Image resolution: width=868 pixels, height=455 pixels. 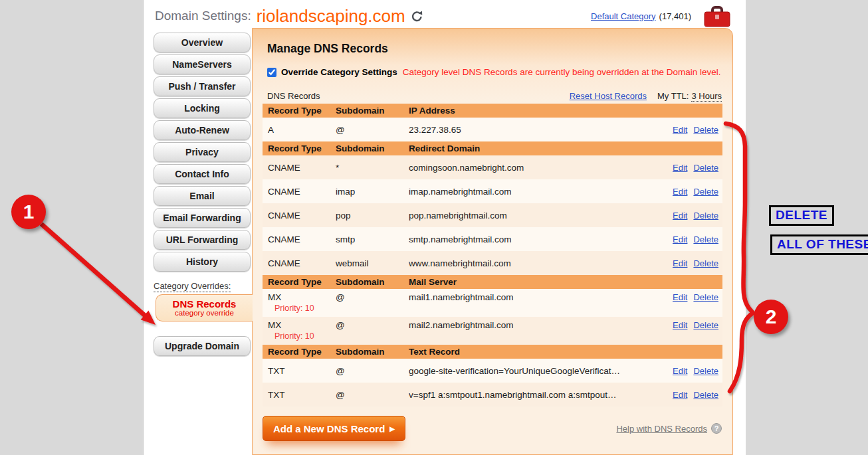 What do you see at coordinates (492, 371) in the screenshot?
I see `dns-record-row: TXT@google-site-verification=YourUniqueG…` at bounding box center [492, 371].